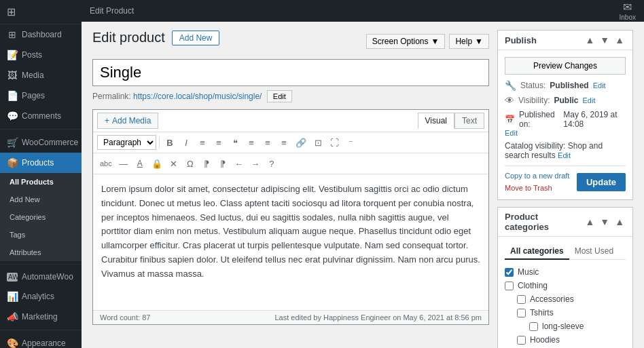 The height and width of the screenshot is (348, 644). Describe the element at coordinates (251, 142) in the screenshot. I see `align-left-button: ≡` at that location.